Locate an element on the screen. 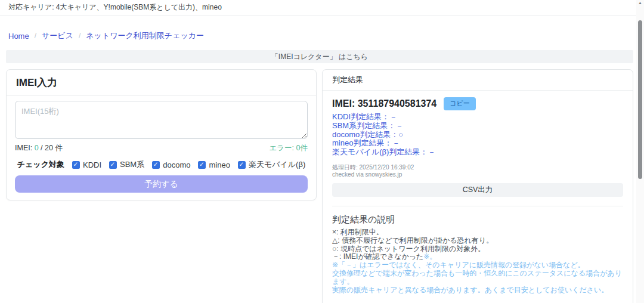 This screenshot has height=303, width=644. top-divider is located at coordinates (322, 16).